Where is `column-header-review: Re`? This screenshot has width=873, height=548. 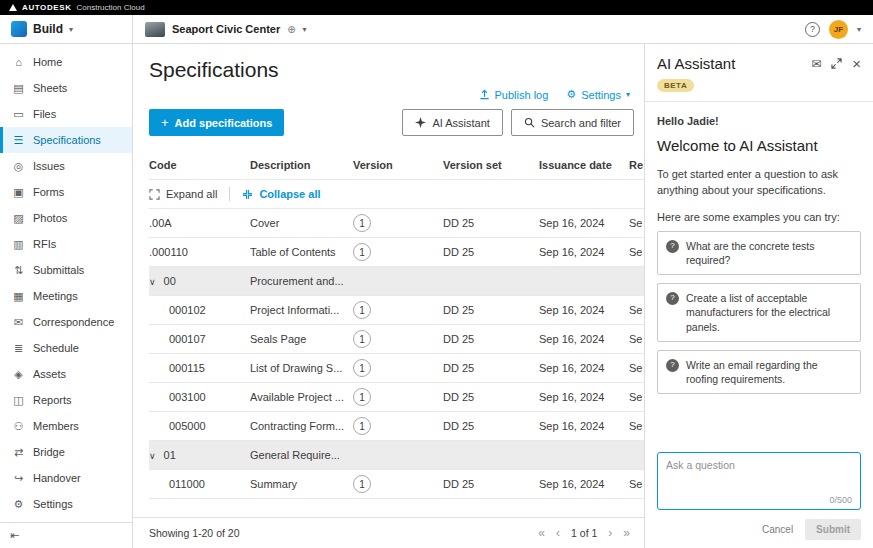 column-header-review: Re is located at coordinates (636, 165).